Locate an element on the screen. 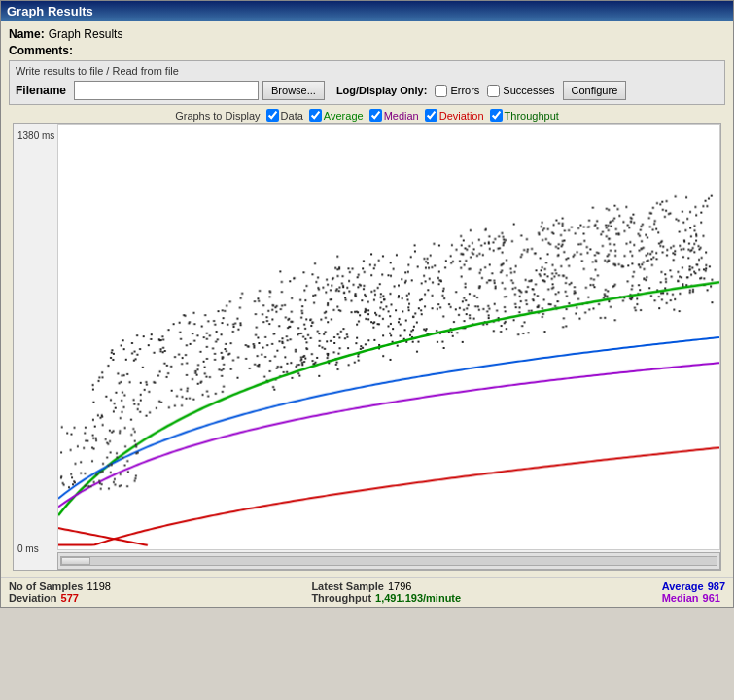  average-checkbox is located at coordinates (315, 115).